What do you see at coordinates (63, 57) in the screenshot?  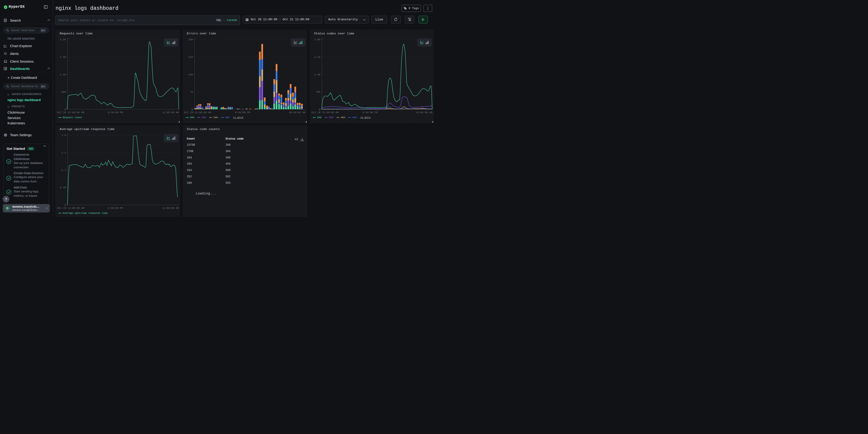 I see `svg-text: 2.4K` at bounding box center [63, 57].